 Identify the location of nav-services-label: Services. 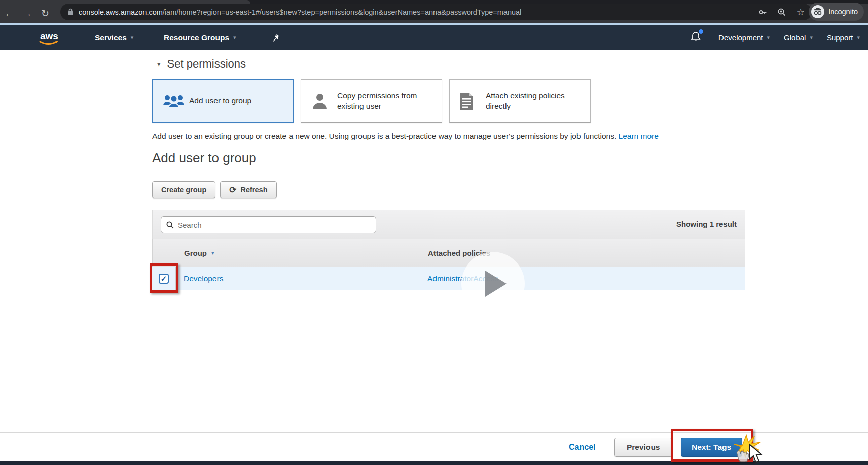
(111, 38).